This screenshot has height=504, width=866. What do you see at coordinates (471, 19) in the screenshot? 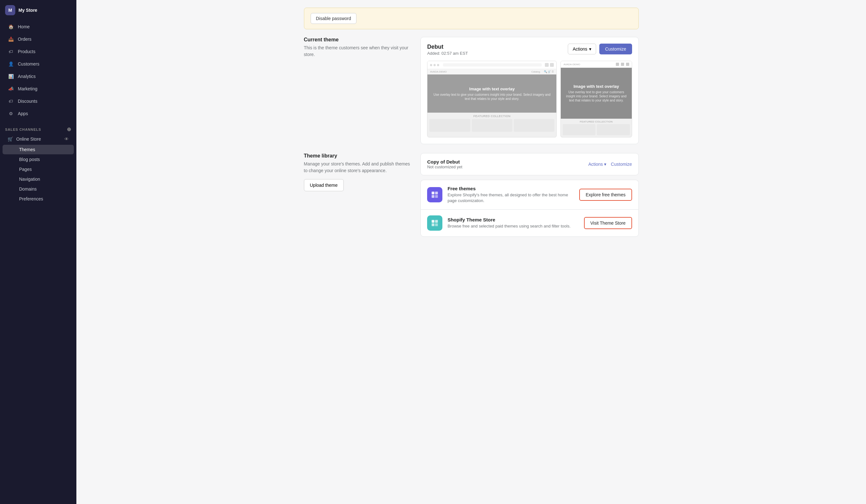
I see `password-banner: Disable password` at bounding box center [471, 19].